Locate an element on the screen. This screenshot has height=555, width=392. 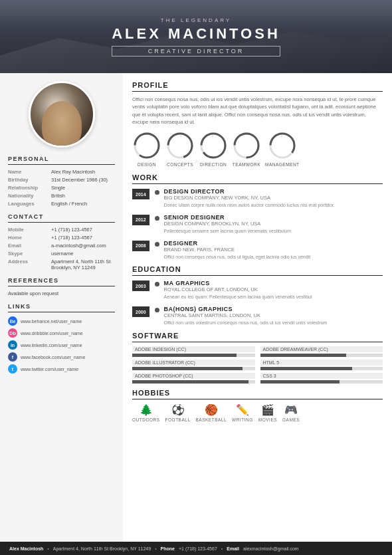
footer-address: Apartment 4, North 11th St Brooklyn, NY … is located at coordinates (102, 549).